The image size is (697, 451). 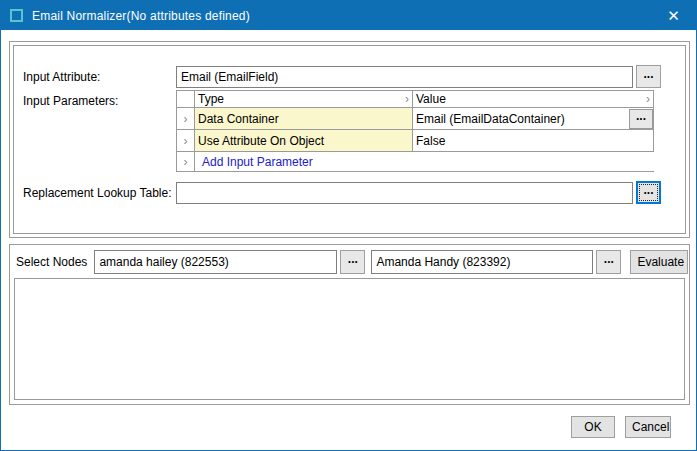 I want to click on add-parameter-row: › Add Input Parameter, so click(x=416, y=162).